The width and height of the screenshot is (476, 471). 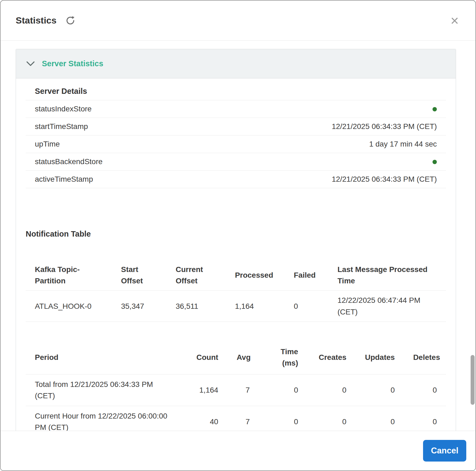 I want to click on page-title: Statistics, so click(x=36, y=21).